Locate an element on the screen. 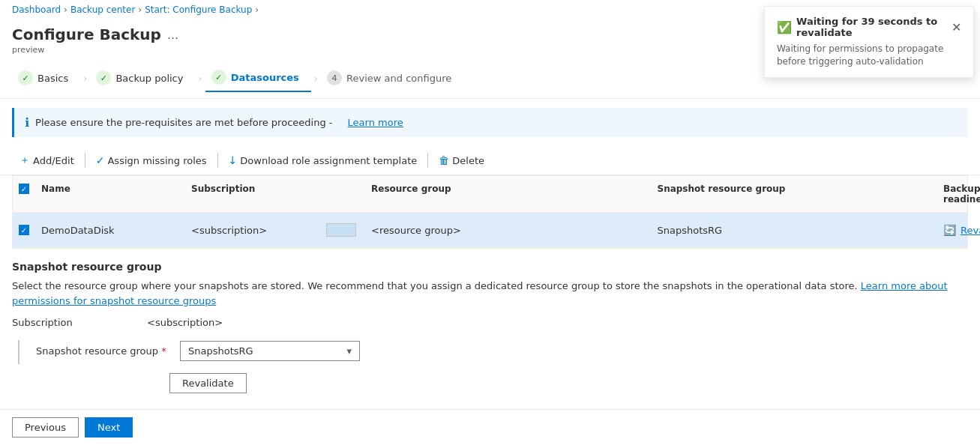 This screenshot has width=980, height=445. step-review-icon: 4 is located at coordinates (334, 78).